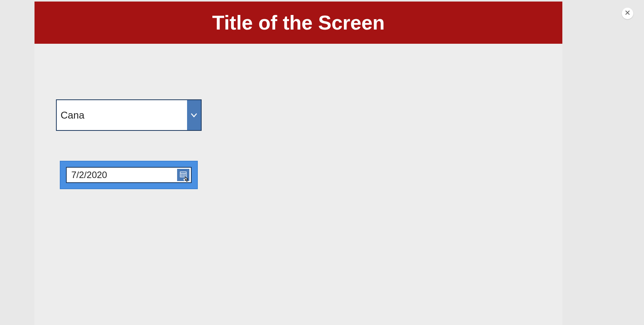 The height and width of the screenshot is (325, 644). What do you see at coordinates (194, 115) in the screenshot?
I see `combo-dropdown-button` at bounding box center [194, 115].